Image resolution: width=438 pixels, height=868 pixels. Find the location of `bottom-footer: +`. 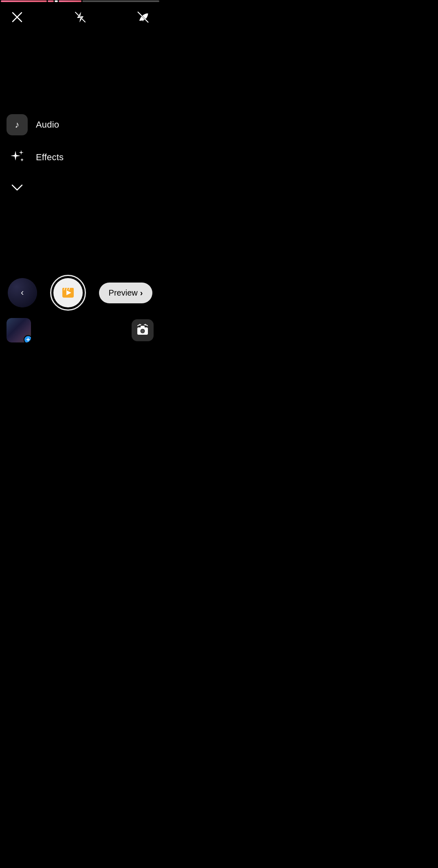

bottom-footer: + is located at coordinates (80, 330).